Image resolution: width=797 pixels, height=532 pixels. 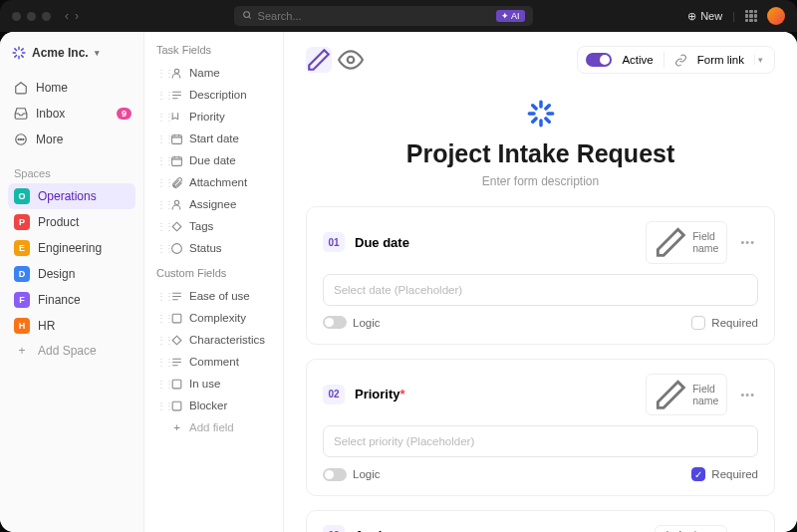 I want to click on field-item-in-use: ⋮⋮In use, so click(x=213, y=384).